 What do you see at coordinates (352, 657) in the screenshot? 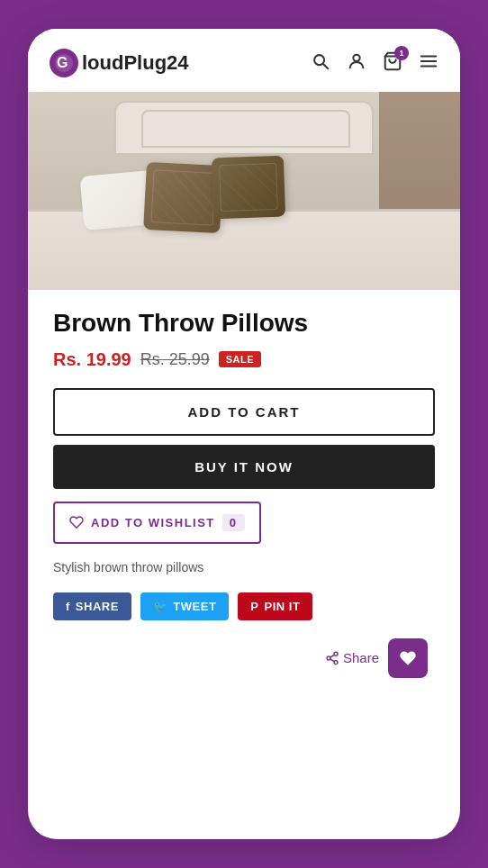
I see `share-text: Share` at bounding box center [352, 657].